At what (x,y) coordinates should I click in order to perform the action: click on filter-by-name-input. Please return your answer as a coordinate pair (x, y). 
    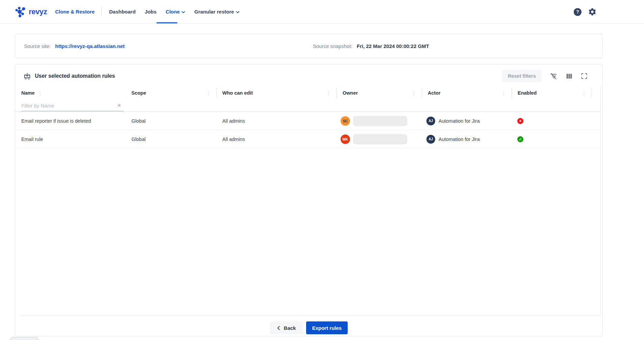
    Looking at the image, I should click on (69, 105).